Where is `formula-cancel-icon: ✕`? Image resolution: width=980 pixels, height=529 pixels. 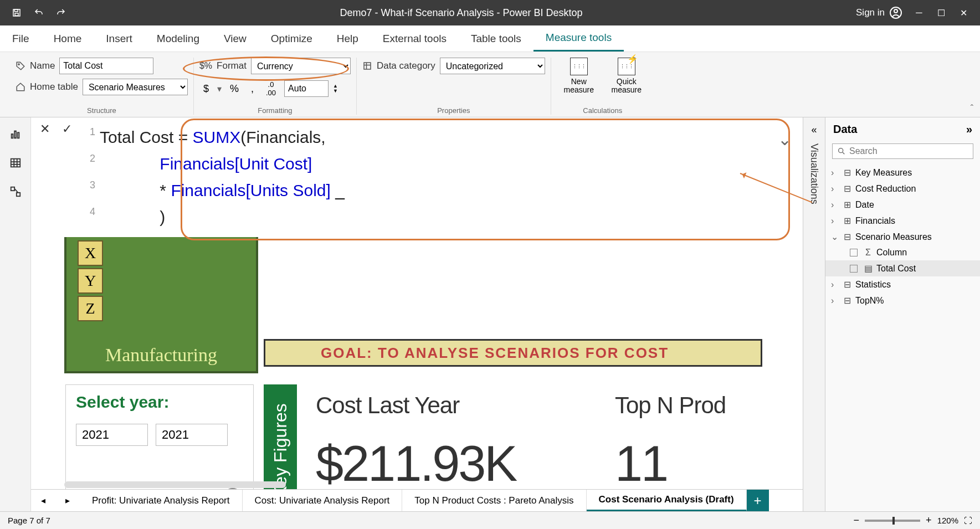
formula-cancel-icon: ✕ is located at coordinates (45, 129).